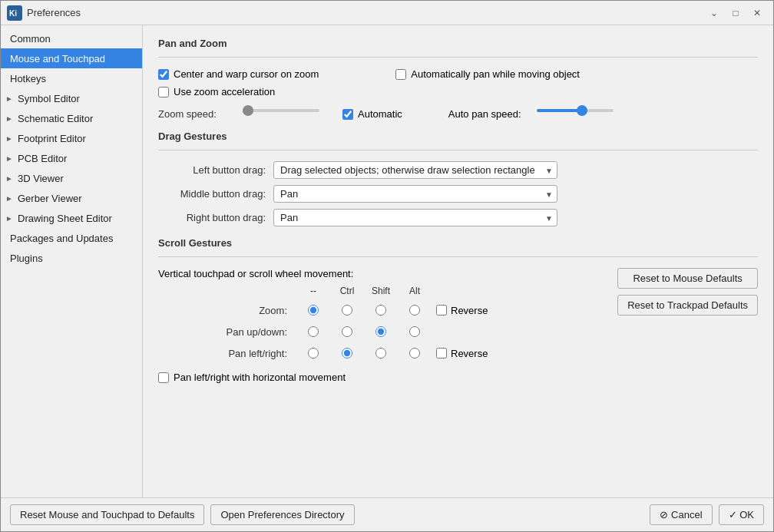 This screenshot has height=532, width=774. I want to click on reset-mouse-button: Reset to Mouse Defaults, so click(688, 278).